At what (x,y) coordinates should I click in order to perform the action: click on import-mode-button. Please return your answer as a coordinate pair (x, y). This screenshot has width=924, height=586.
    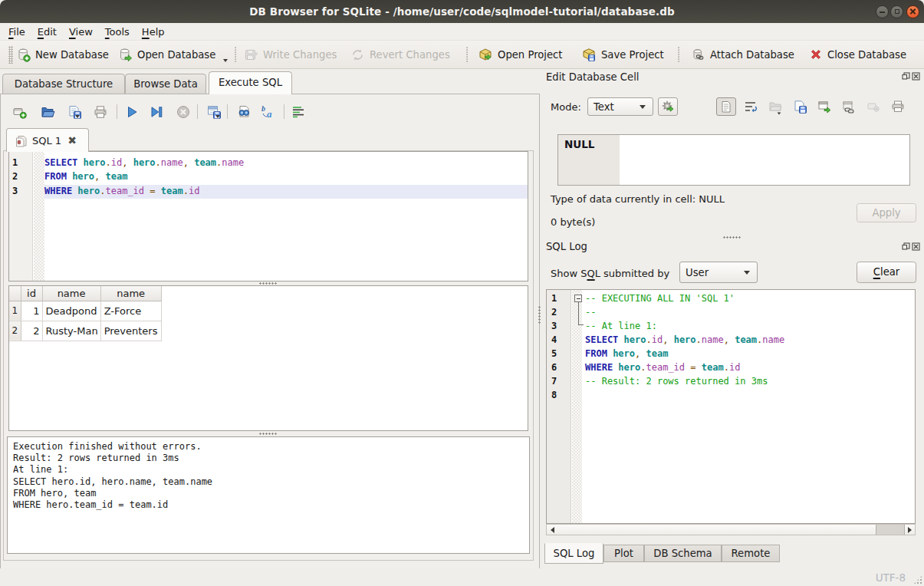
    Looking at the image, I should click on (668, 107).